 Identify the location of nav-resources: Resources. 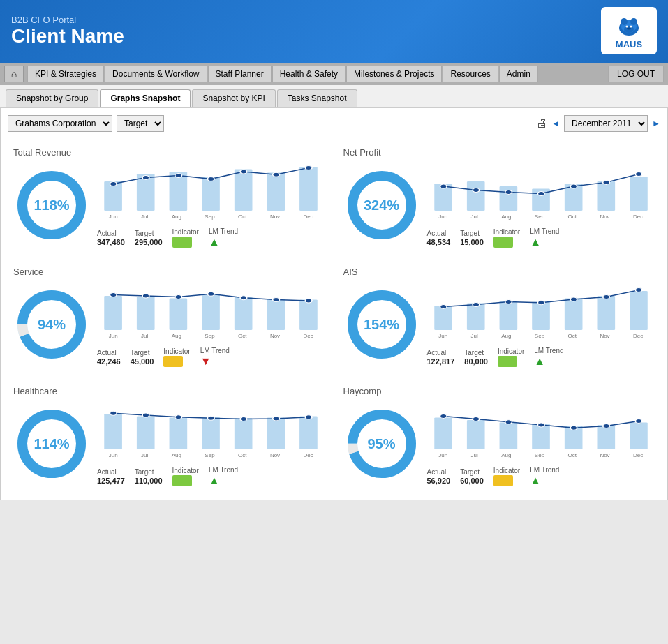
(470, 74).